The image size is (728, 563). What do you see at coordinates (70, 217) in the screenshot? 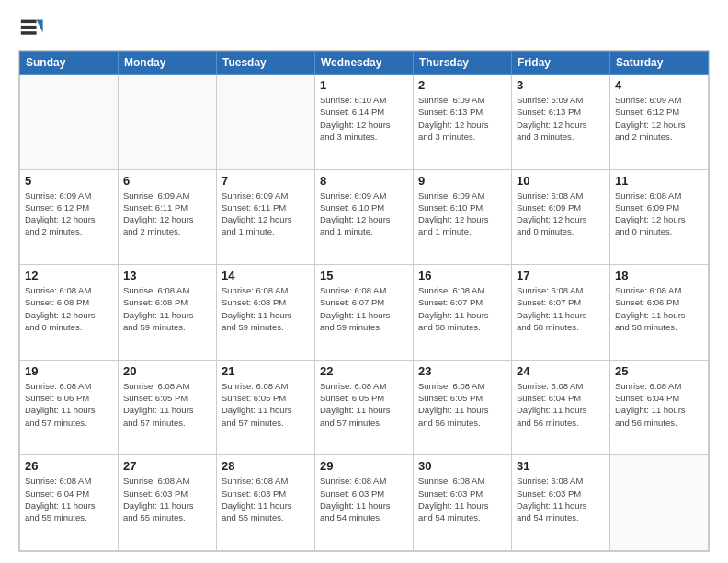
I see `day-cell: 5Sunrise: 6:09 AM Sunset: 6:12 PM Daylig…` at bounding box center [70, 217].